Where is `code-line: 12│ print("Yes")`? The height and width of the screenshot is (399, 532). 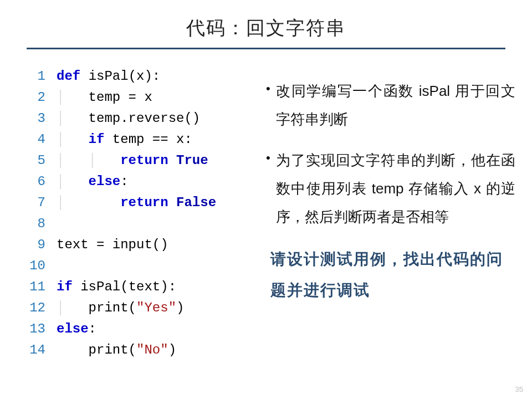 code-line: 12│ print("Yes") is located at coordinates (141, 308).